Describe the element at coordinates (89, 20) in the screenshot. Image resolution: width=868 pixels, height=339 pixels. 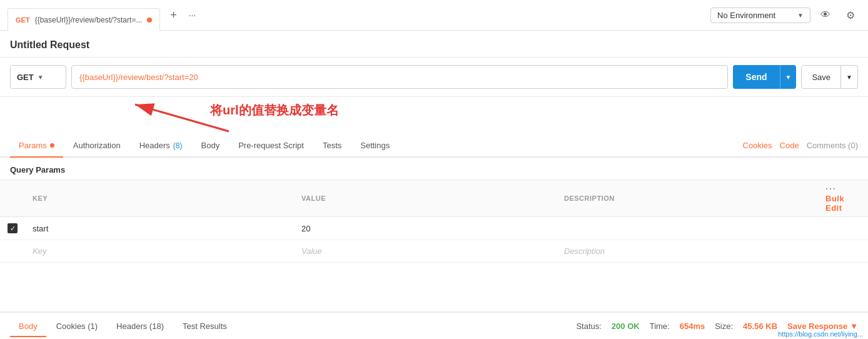
I see `tab-url-label: {{baseUrl}}/review/best/?start=...` at that location.